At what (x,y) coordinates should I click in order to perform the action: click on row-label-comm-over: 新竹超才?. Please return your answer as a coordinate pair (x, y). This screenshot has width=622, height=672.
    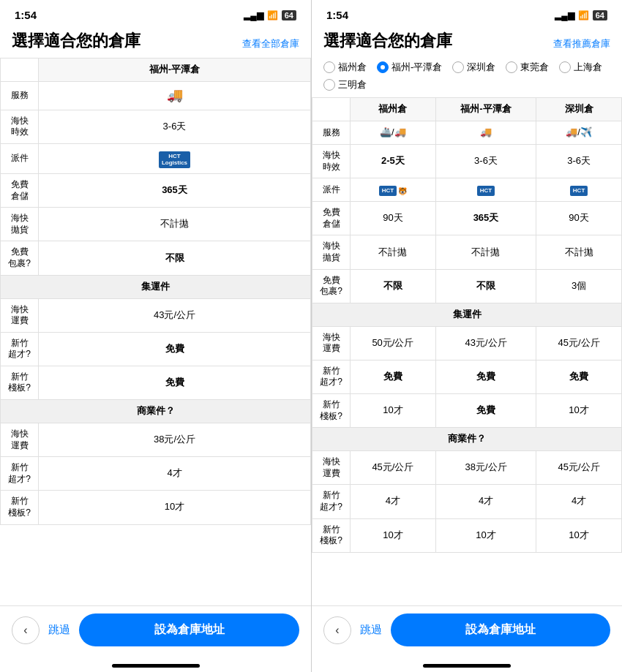
    Looking at the image, I should click on (20, 474).